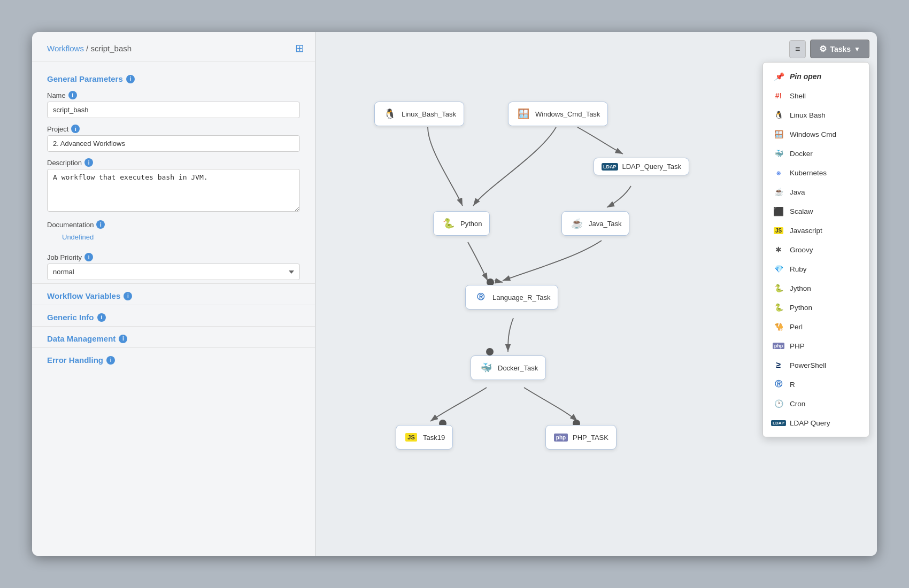 This screenshot has width=909, height=588. Describe the element at coordinates (816, 269) in the screenshot. I see `dropdown-item-ruby: 💎 Ruby` at that location.